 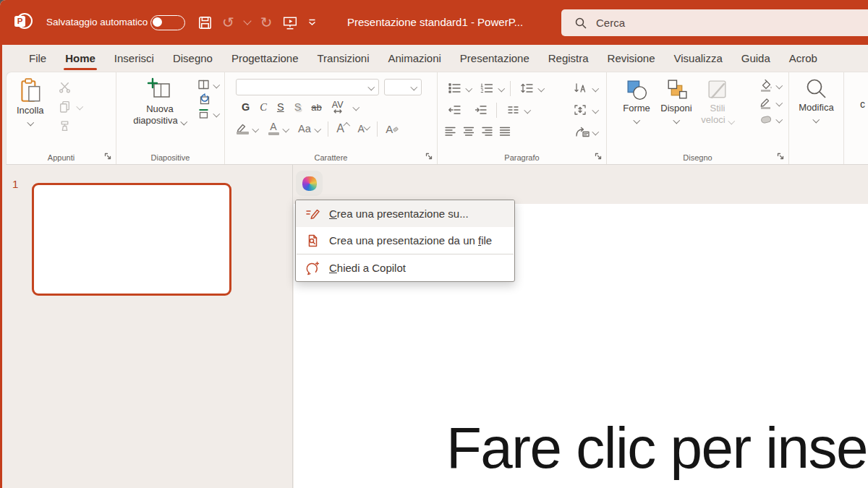 What do you see at coordinates (495, 59) in the screenshot?
I see `tab-presentazione: Presentazione` at bounding box center [495, 59].